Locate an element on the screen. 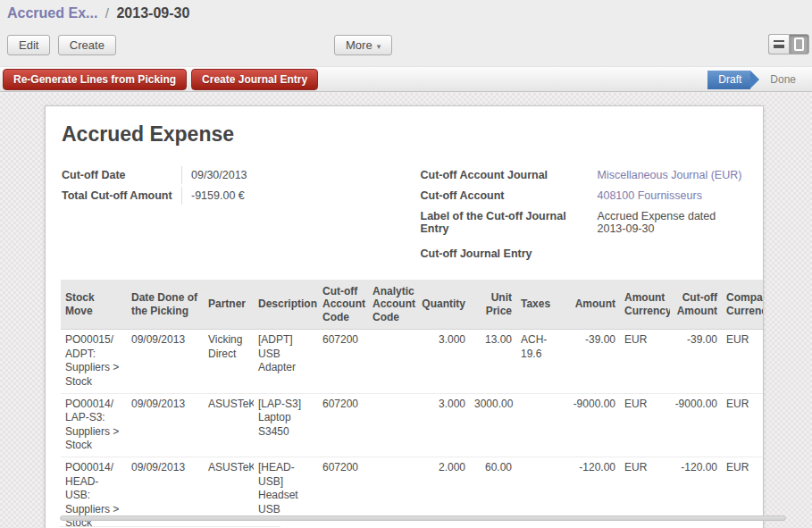 The image size is (812, 528). cell-stock-move: PO00015/ ADPT: Suppliers > Stock is located at coordinates (94, 361).